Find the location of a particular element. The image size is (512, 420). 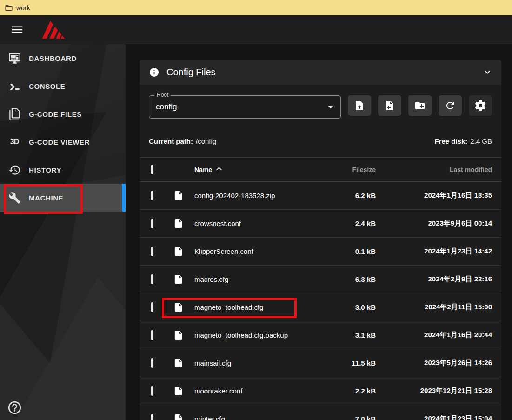

help-icon is located at coordinates (14, 408).